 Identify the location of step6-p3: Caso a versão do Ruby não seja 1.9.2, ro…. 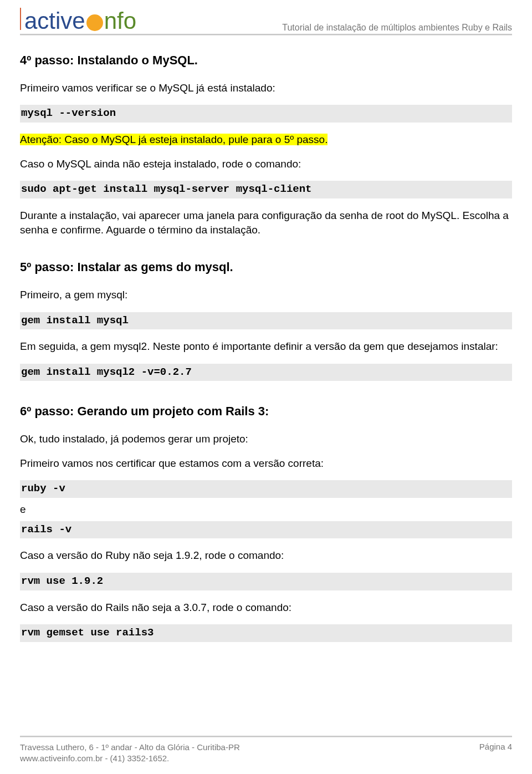
(266, 556).